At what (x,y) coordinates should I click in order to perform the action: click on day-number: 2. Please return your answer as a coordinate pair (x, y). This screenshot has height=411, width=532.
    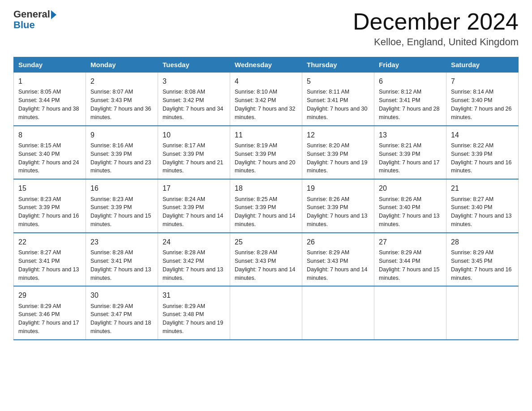
    Looking at the image, I should click on (122, 81).